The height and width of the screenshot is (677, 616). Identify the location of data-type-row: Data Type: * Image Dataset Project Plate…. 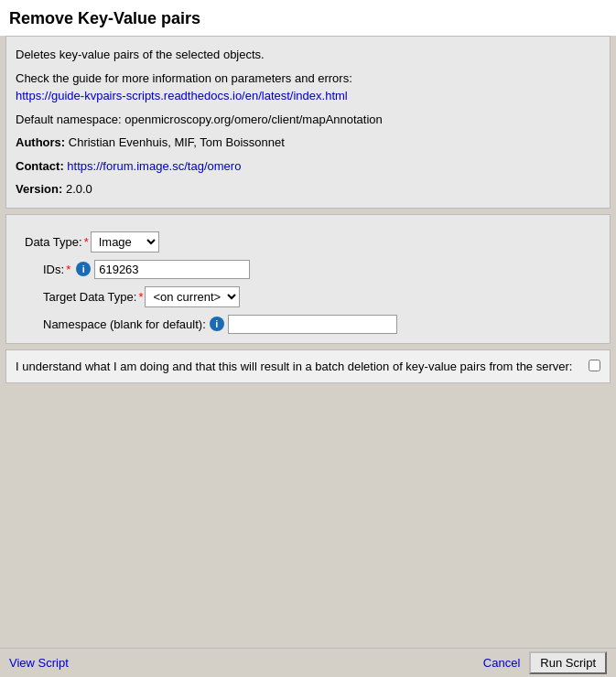
(308, 242).